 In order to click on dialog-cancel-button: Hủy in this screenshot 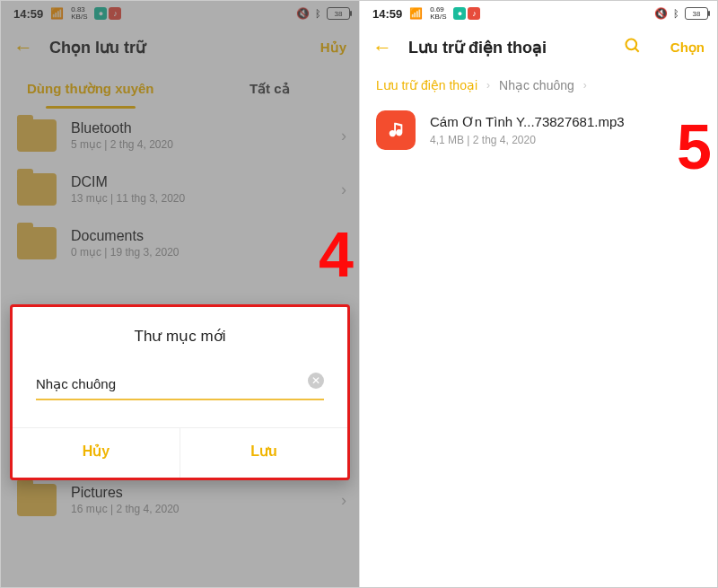, I will do `click(96, 452)`.